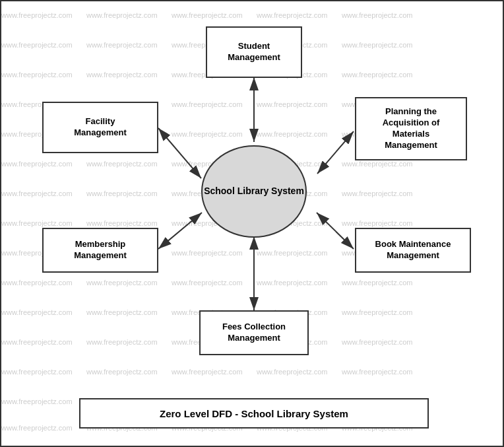  What do you see at coordinates (412, 129) in the screenshot?
I see `planning-label: Planning theAcquisition ofMaterialsManag…` at bounding box center [412, 129].